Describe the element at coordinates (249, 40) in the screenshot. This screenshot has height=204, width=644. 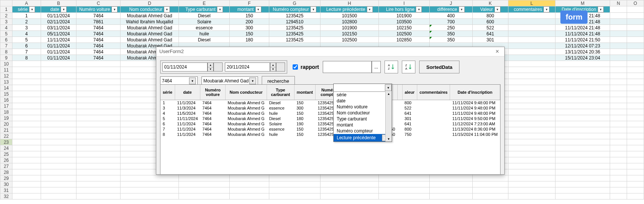
I see `cell: 180` at that location.